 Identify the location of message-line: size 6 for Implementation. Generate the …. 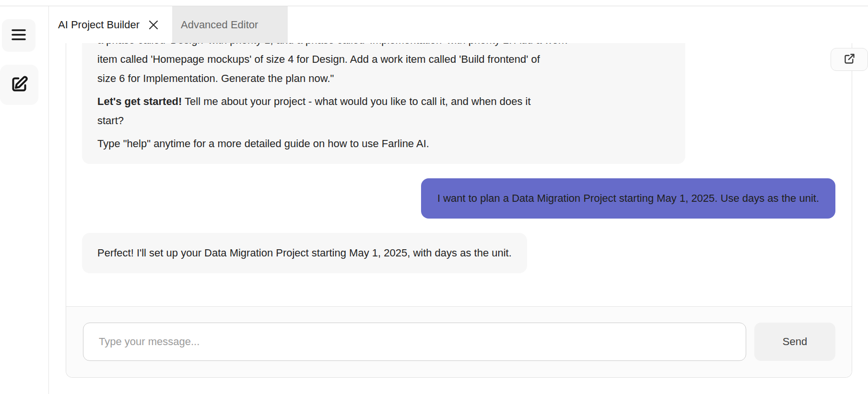
(384, 79).